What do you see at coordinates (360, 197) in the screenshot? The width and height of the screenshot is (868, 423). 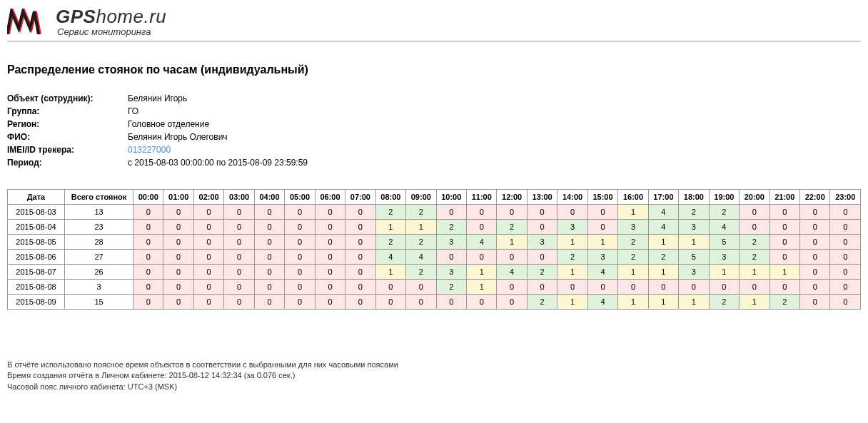 I see `col-hour: 07:00` at bounding box center [360, 197].